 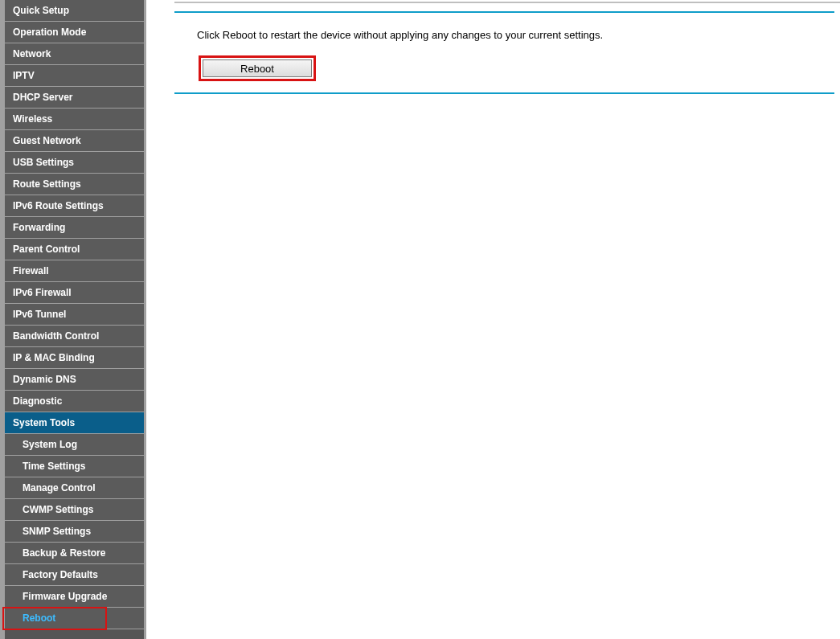 I want to click on sidebar-item-system-tools: System Tools, so click(x=74, y=423).